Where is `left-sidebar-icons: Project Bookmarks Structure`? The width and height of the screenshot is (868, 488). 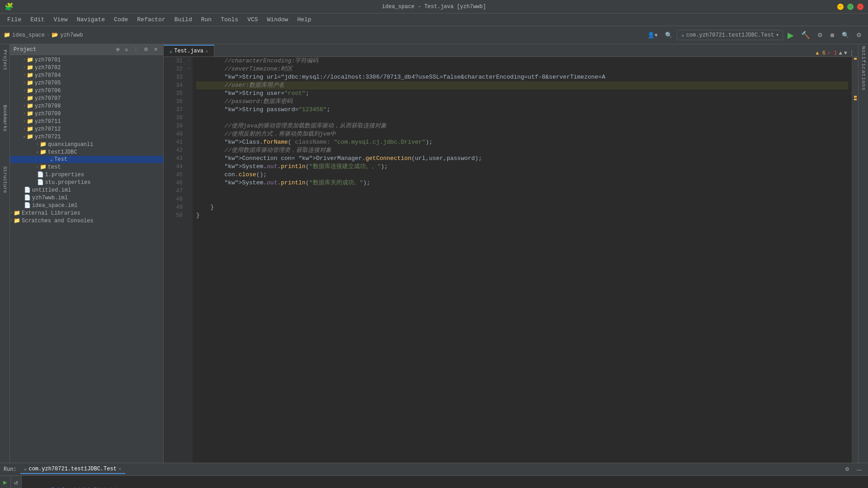 left-sidebar-icons: Project Bookmarks Structure is located at coordinates (5, 253).